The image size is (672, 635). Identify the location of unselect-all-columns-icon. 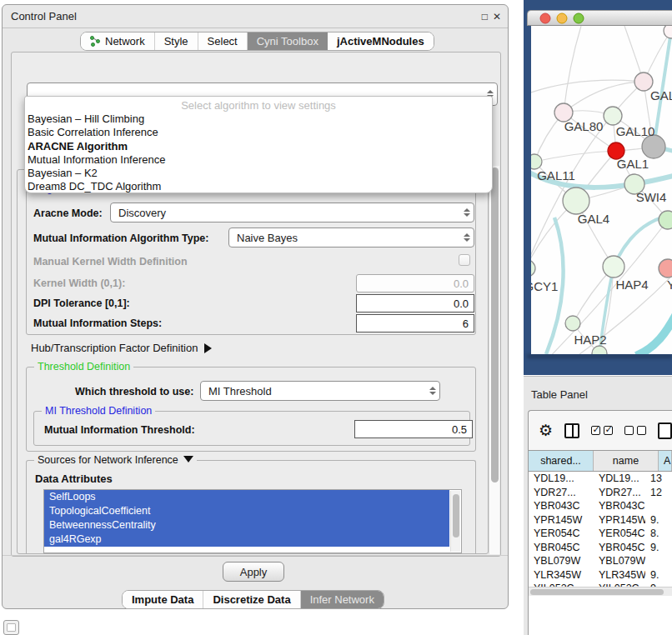
(635, 430).